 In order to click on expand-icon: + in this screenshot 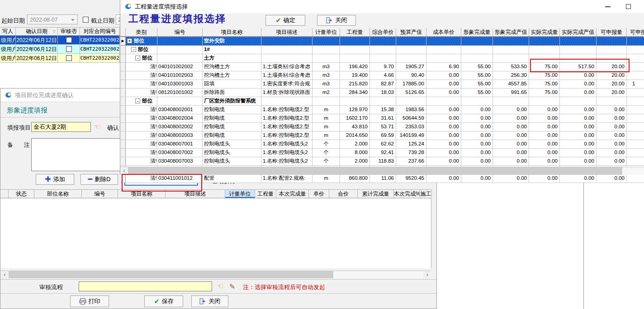, I will do `click(129, 41)`.